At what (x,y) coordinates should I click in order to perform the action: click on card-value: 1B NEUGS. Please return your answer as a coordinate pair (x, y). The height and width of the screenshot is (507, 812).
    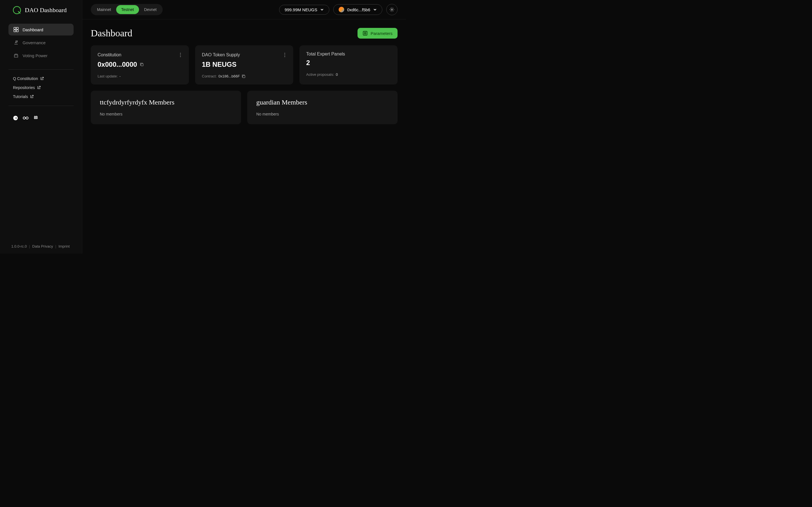
    Looking at the image, I should click on (219, 64).